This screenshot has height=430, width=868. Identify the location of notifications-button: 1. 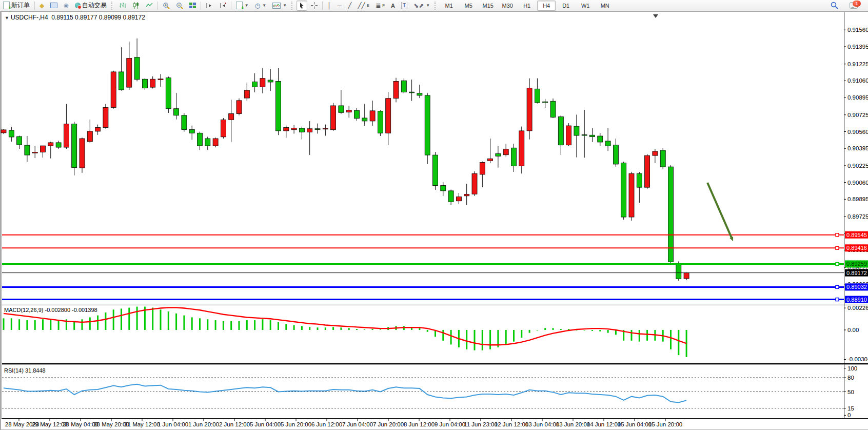
(854, 6).